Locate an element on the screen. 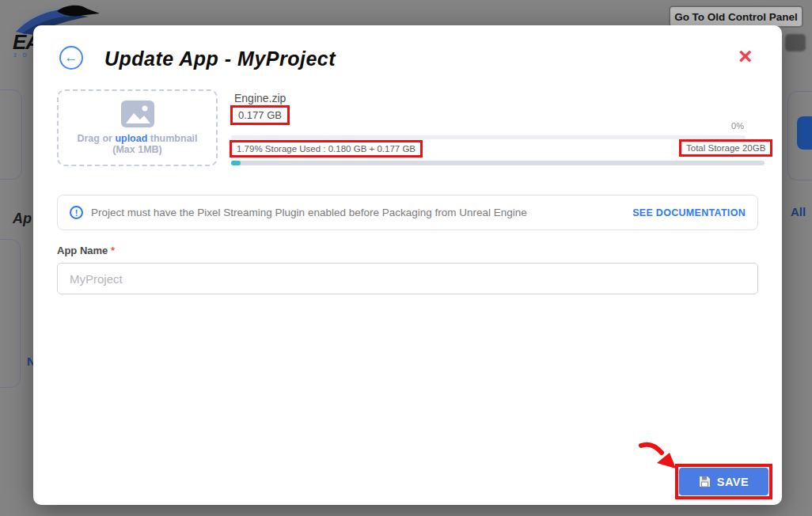  background-app-card is located at coordinates (10, 313).